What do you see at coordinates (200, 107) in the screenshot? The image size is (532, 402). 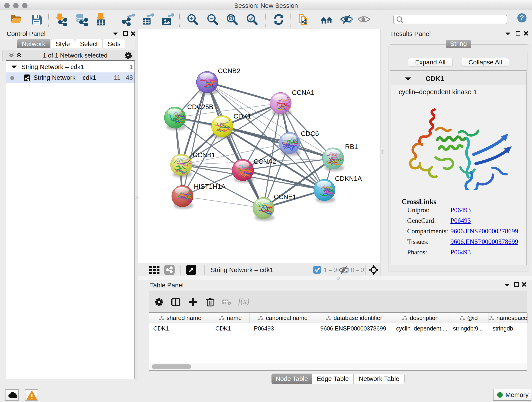 I see `svg-text: CDC25B` at bounding box center [200, 107].